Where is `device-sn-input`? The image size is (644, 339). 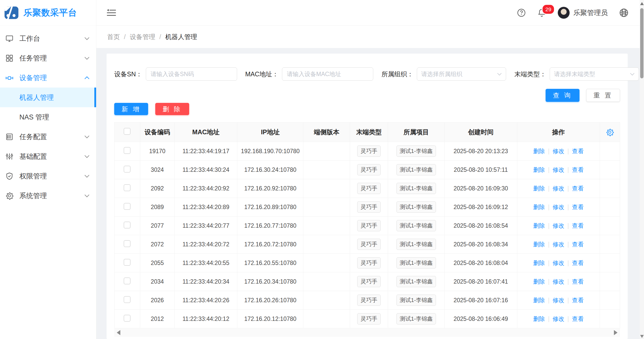
device-sn-input is located at coordinates (191, 74).